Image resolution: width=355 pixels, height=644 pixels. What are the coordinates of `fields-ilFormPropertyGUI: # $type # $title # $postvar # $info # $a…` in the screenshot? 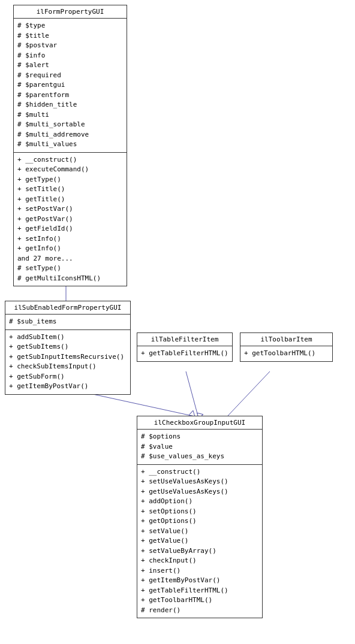 It's located at (70, 86).